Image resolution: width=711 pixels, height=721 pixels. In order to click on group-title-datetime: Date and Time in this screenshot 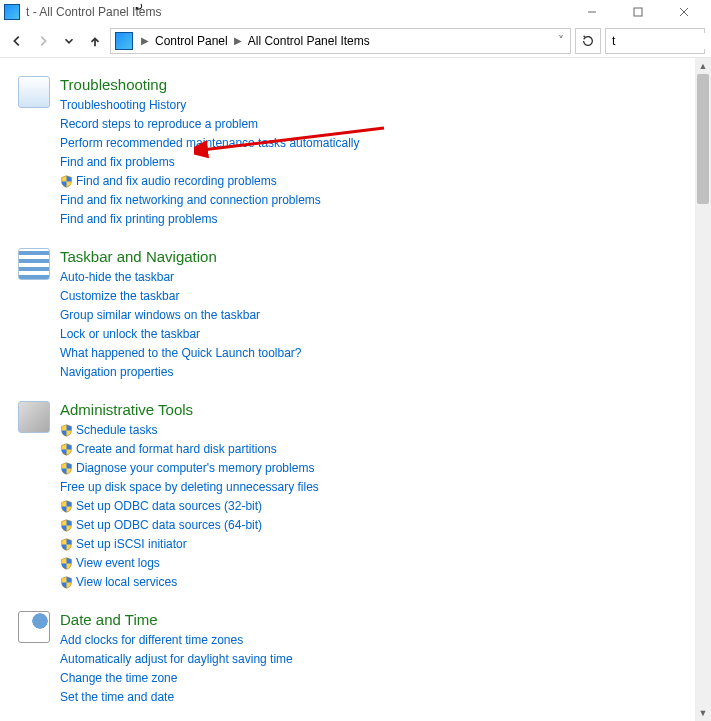, I will do `click(372, 620)`.